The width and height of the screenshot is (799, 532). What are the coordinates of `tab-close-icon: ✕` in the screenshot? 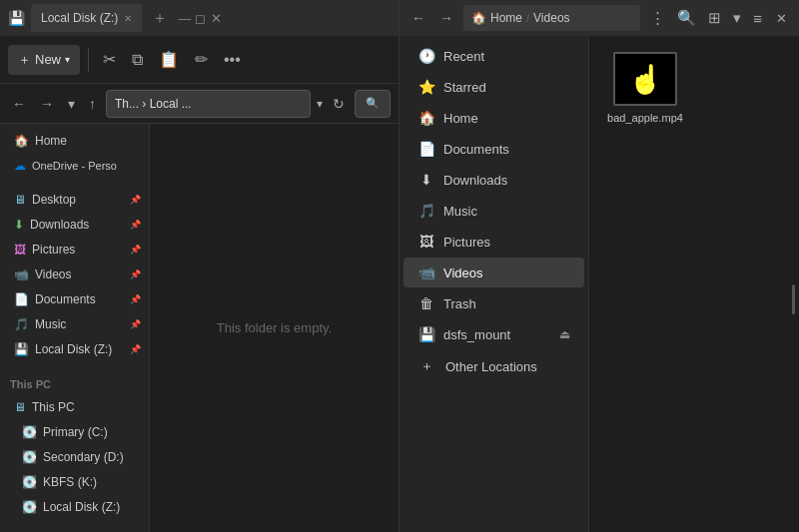 It's located at (128, 18).